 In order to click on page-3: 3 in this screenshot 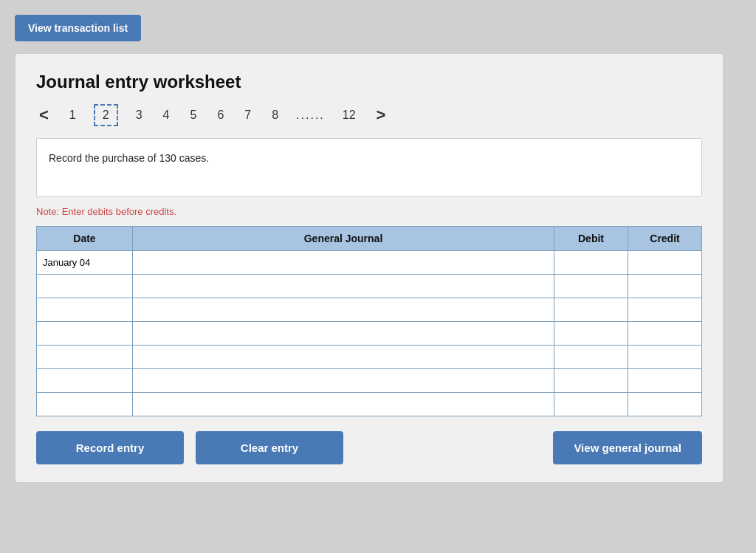, I will do `click(139, 115)`.